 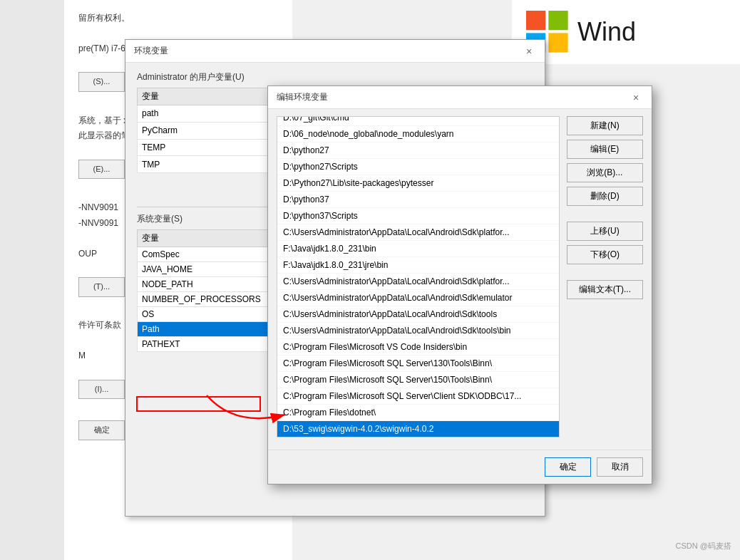 What do you see at coordinates (151, 51) in the screenshot?
I see `env-dialog-title: 环境变量` at bounding box center [151, 51].